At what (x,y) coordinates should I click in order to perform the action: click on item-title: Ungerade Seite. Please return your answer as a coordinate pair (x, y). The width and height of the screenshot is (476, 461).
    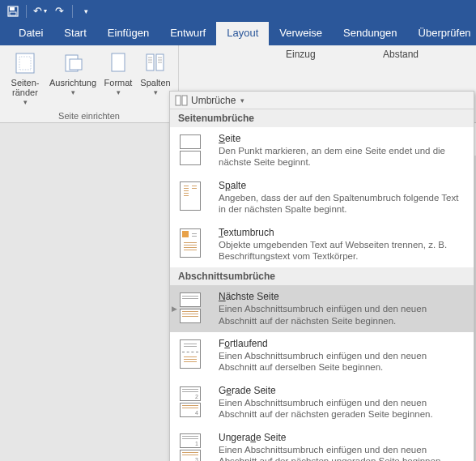
    Looking at the image, I should click on (342, 438).